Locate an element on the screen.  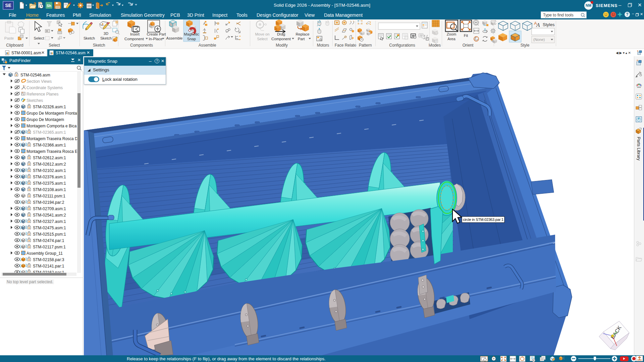
svg-text: Snap is located at coordinates (192, 39).